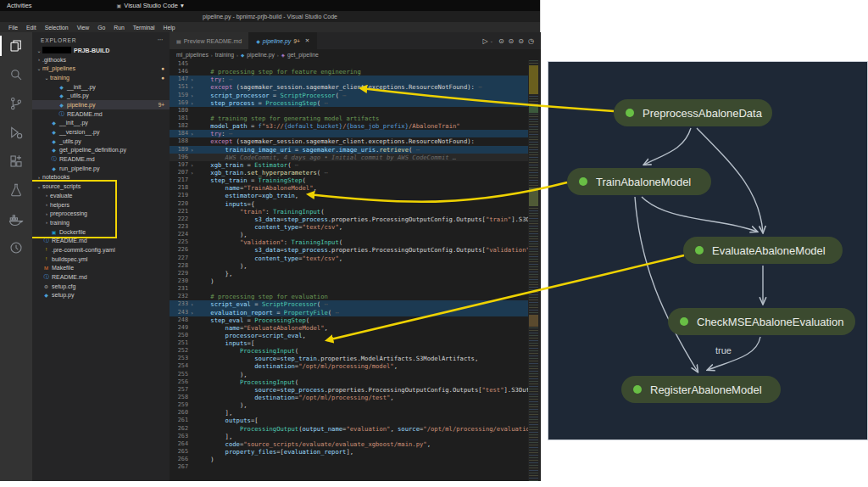 Image resolution: width=868 pixels, height=487 pixels. What do you see at coordinates (101, 232) in the screenshot?
I see `explorer-item-dockerfile: ▣Dockerfile` at bounding box center [101, 232].